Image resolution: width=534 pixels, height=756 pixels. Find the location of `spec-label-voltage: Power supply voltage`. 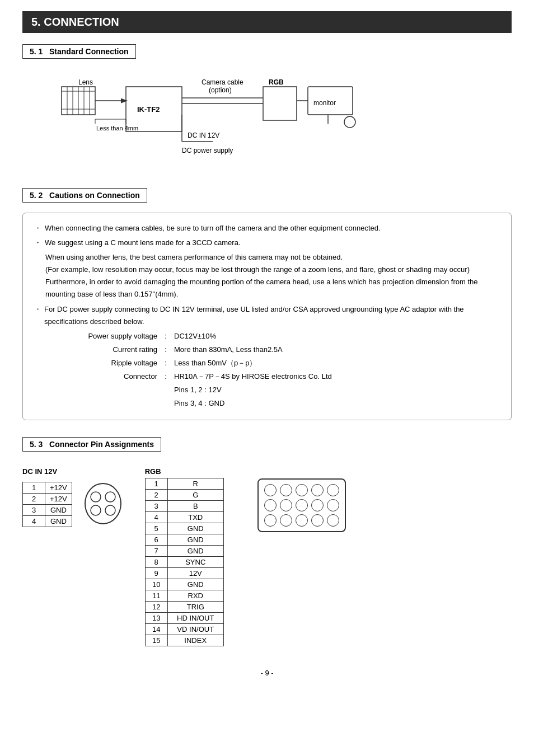

spec-label-voltage: Power supply voltage is located at coordinates (113, 336).